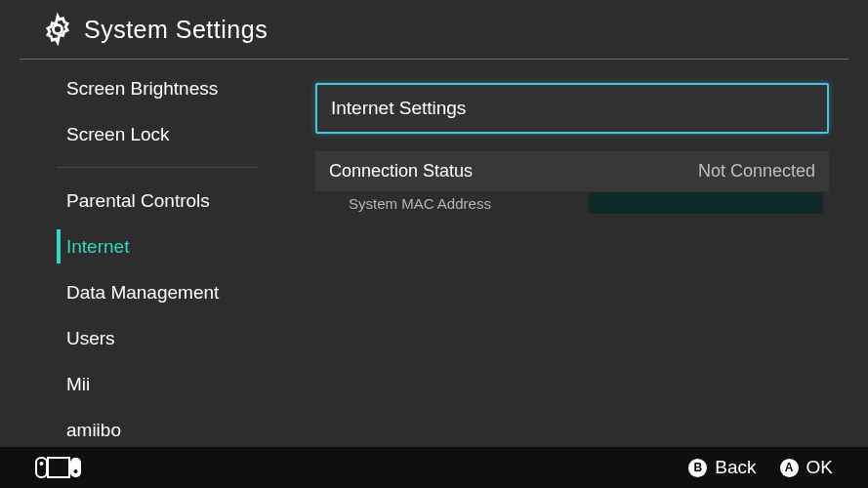 The height and width of the screenshot is (488, 868). I want to click on sidebar-item-label: Mii, so click(78, 385).